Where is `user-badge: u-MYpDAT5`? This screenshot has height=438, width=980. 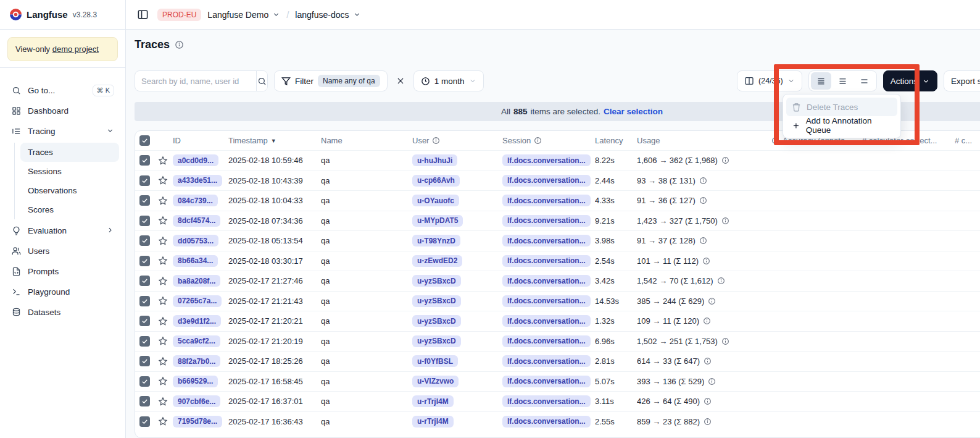
user-badge: u-MYpDAT5 is located at coordinates (438, 221).